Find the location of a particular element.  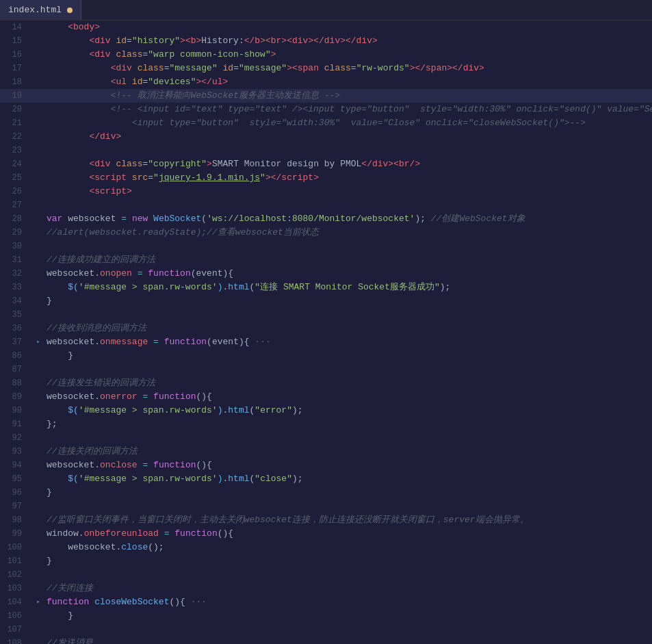

code-line: 99window.onbeforeunload = function(){ is located at coordinates (326, 534).